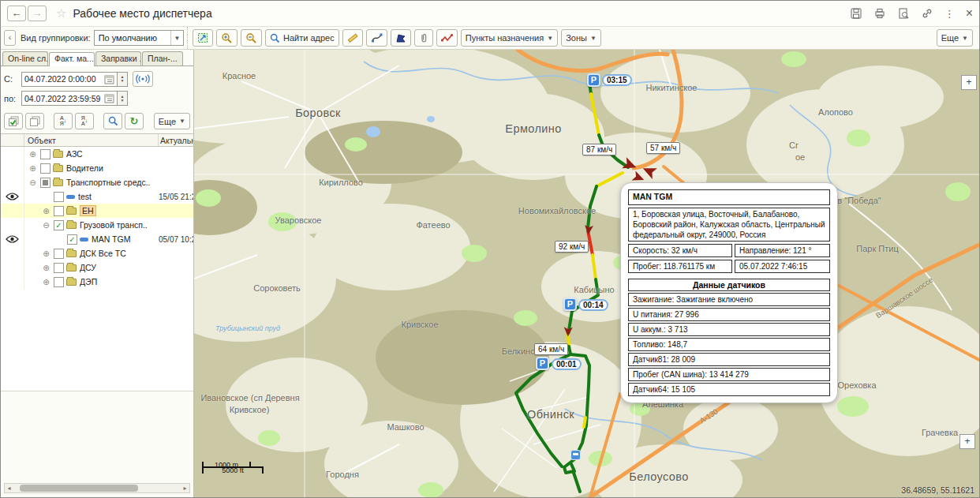 The height and width of the screenshot is (498, 980). Describe the element at coordinates (856, 13) in the screenshot. I see `save-icon` at that location.